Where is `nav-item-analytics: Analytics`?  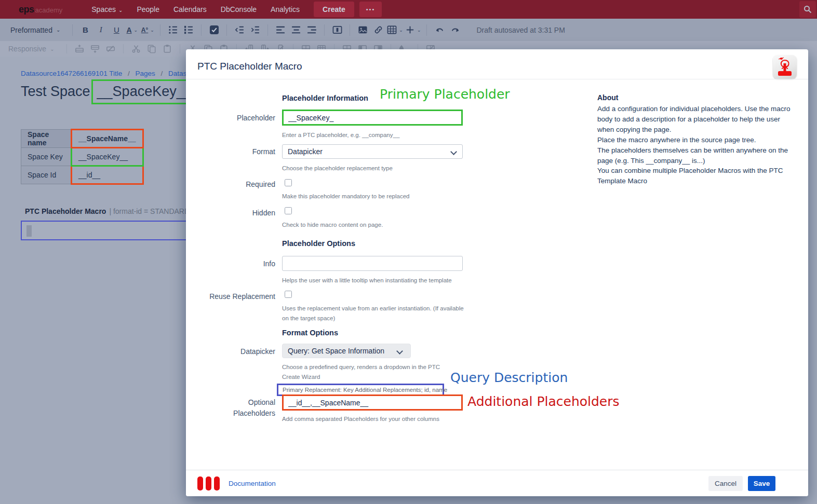
nav-item-analytics: Analytics is located at coordinates (285, 9).